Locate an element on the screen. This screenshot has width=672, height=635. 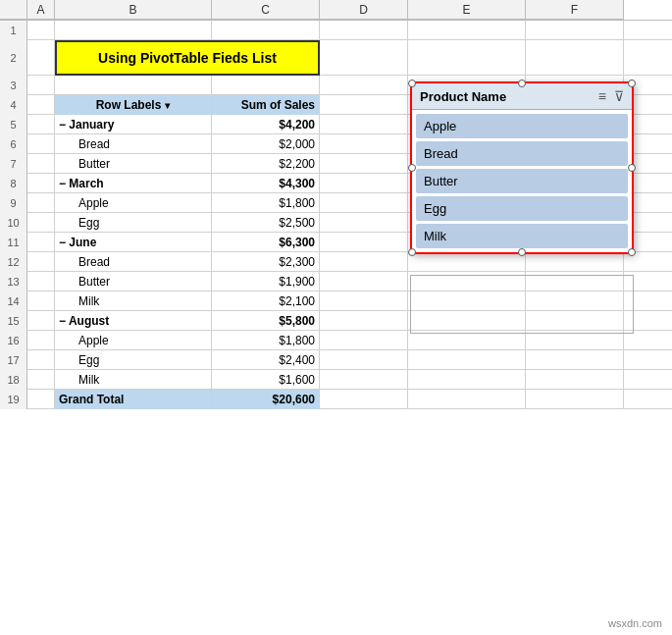
pivot-bread-jun-value: $2,300 is located at coordinates (266, 262).